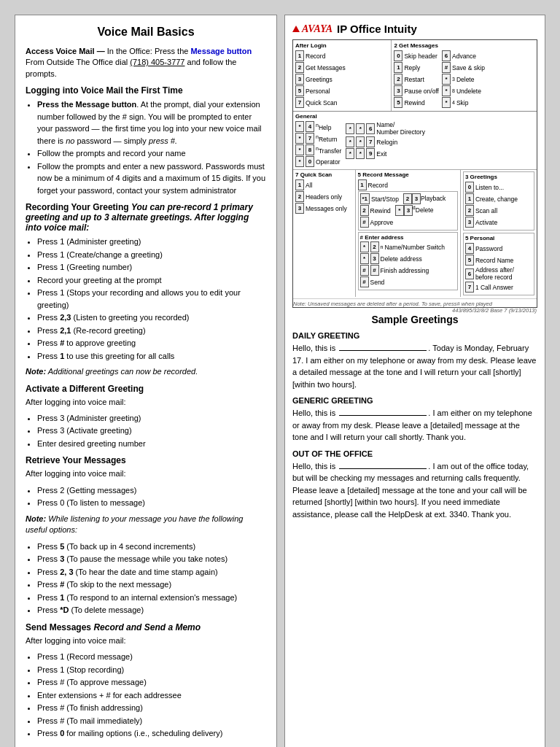  What do you see at coordinates (408, 211) in the screenshot?
I see `rm-inner-box: *1Start/Stop23Playback 2Rewind*3dDelete …` at bounding box center [408, 211].